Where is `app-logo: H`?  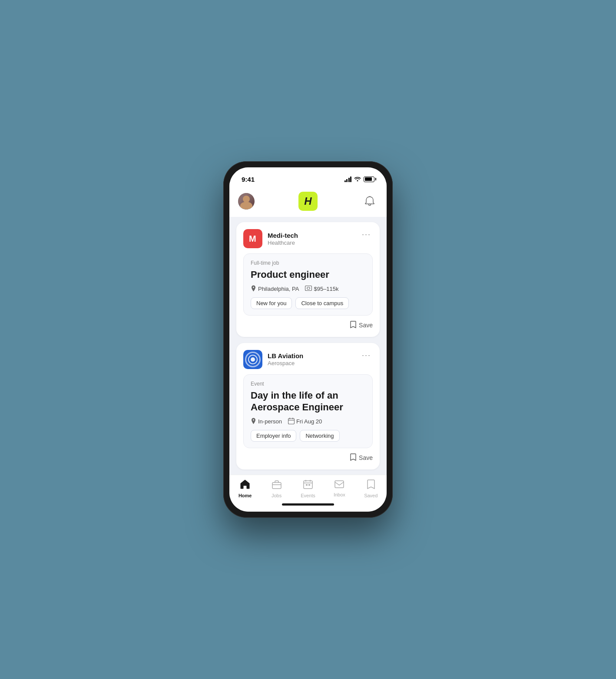 app-logo: H is located at coordinates (308, 201).